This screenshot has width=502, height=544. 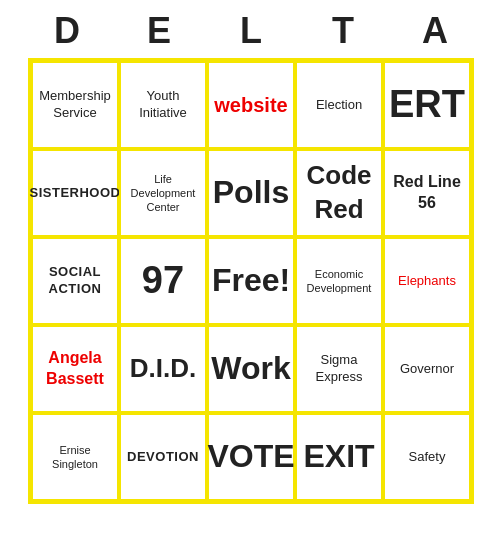 What do you see at coordinates (339, 106) in the screenshot?
I see `cell-text: Election` at bounding box center [339, 106].